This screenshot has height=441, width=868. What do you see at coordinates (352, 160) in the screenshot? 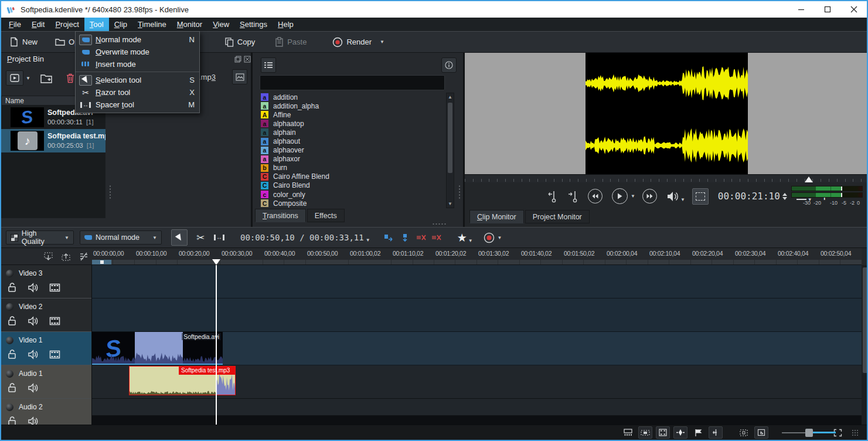
I see `transition-item: a alphaxor` at bounding box center [352, 160].